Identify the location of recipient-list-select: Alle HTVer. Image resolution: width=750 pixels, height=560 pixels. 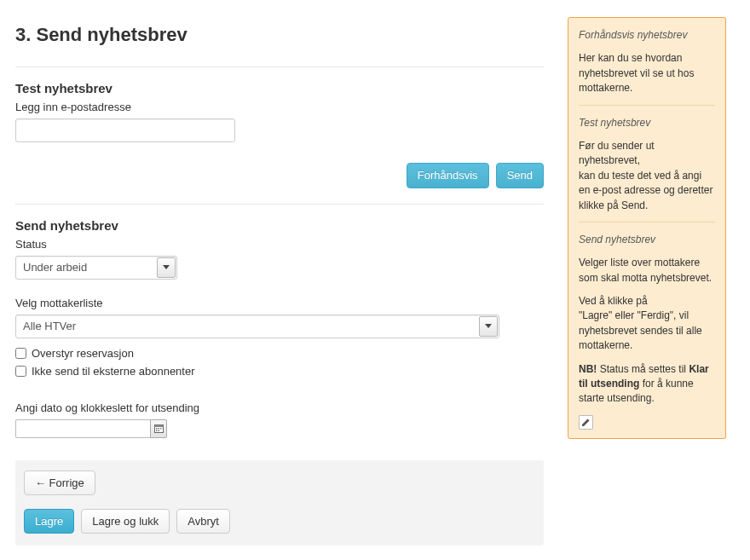
(257, 326).